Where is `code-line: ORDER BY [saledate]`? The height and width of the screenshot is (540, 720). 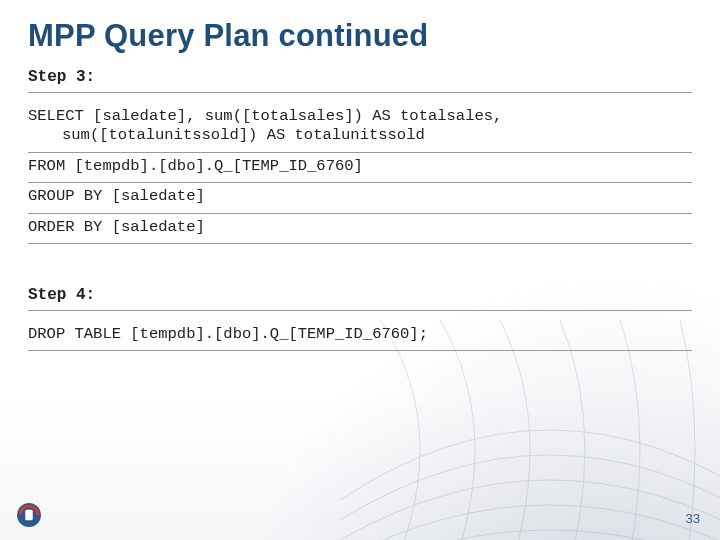 code-line: ORDER BY [saledate] is located at coordinates (360, 229).